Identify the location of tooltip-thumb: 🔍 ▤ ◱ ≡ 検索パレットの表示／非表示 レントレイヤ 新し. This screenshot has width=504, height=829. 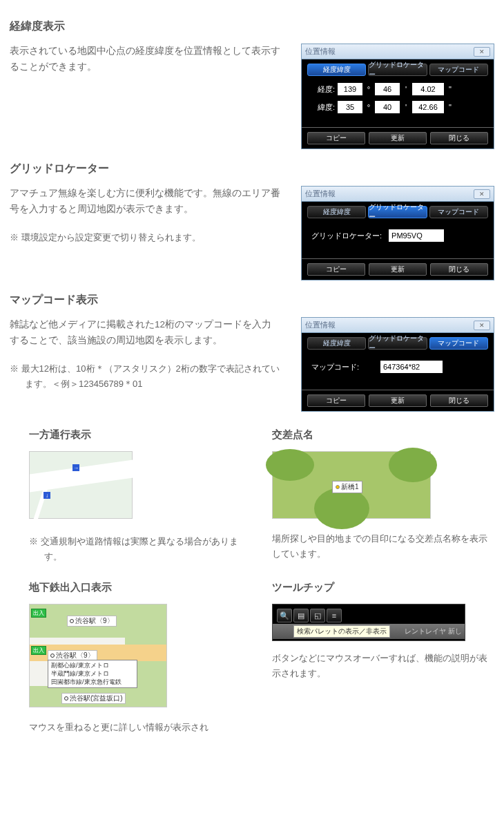
(369, 622).